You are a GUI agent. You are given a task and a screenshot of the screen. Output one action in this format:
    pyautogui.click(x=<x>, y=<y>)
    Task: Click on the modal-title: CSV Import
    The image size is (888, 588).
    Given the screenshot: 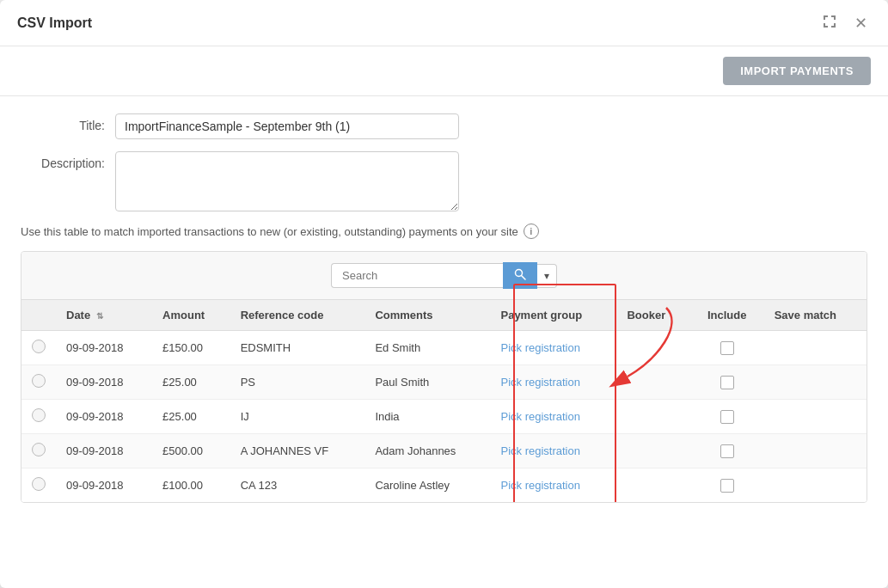 What is the action you would take?
    pyautogui.click(x=55, y=23)
    